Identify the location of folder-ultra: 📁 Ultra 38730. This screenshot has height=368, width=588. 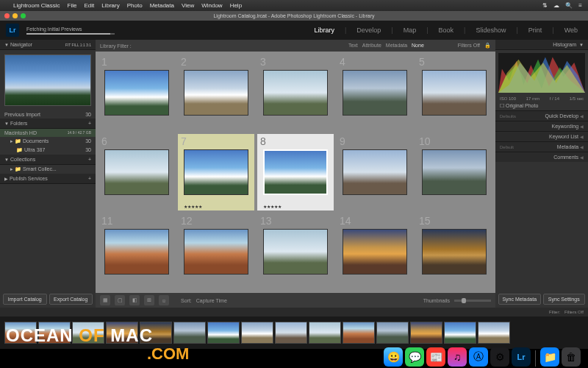
(48, 150).